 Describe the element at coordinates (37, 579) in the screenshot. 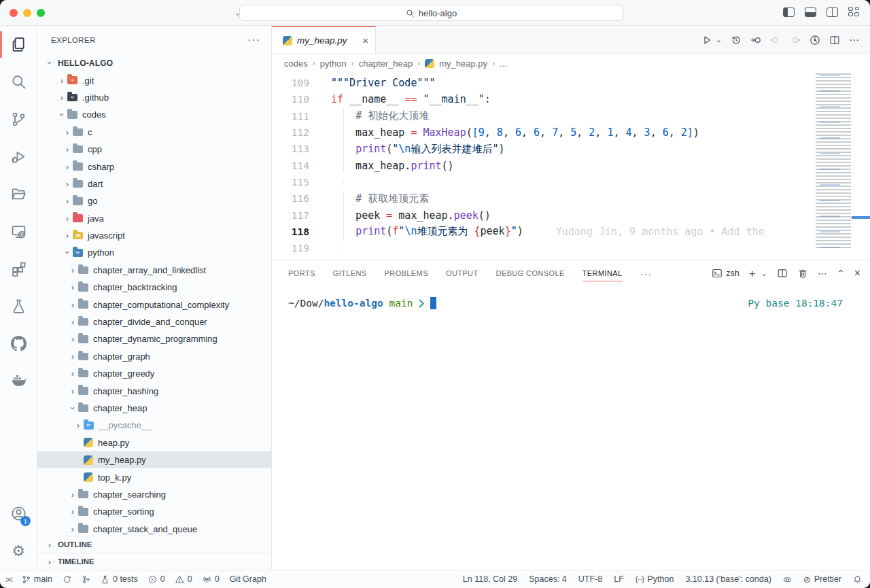

I see `git-branch-status: main` at that location.